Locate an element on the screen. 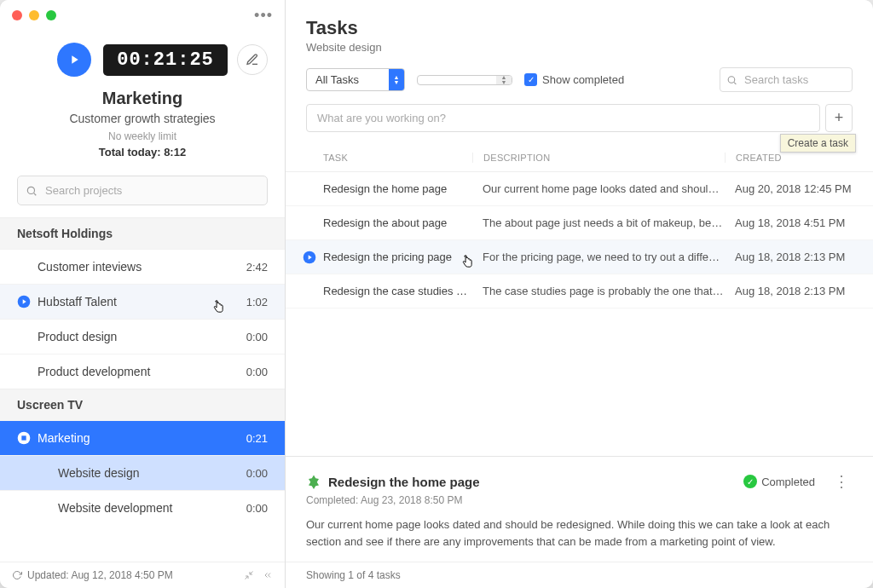  page-title: Tasks is located at coordinates (580, 28).